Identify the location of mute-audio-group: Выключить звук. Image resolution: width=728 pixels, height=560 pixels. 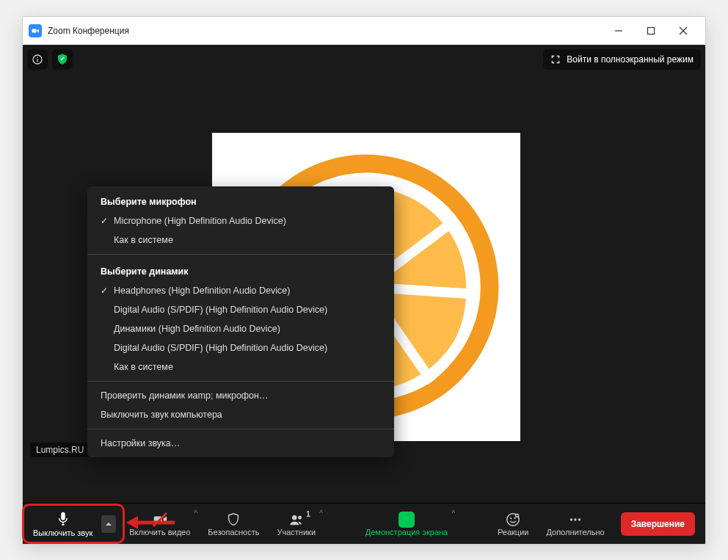
(75, 524).